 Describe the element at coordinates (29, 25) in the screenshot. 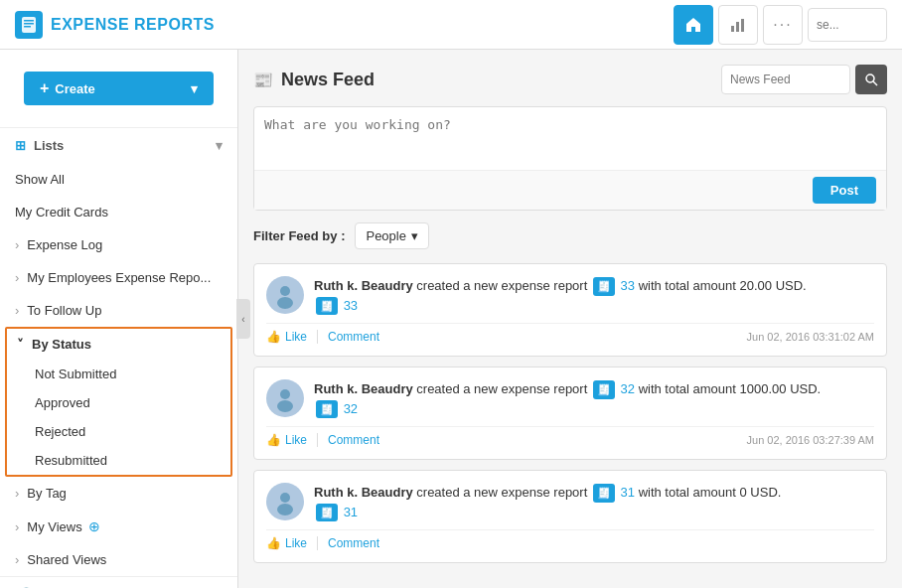

I see `app-logo-icon` at that location.